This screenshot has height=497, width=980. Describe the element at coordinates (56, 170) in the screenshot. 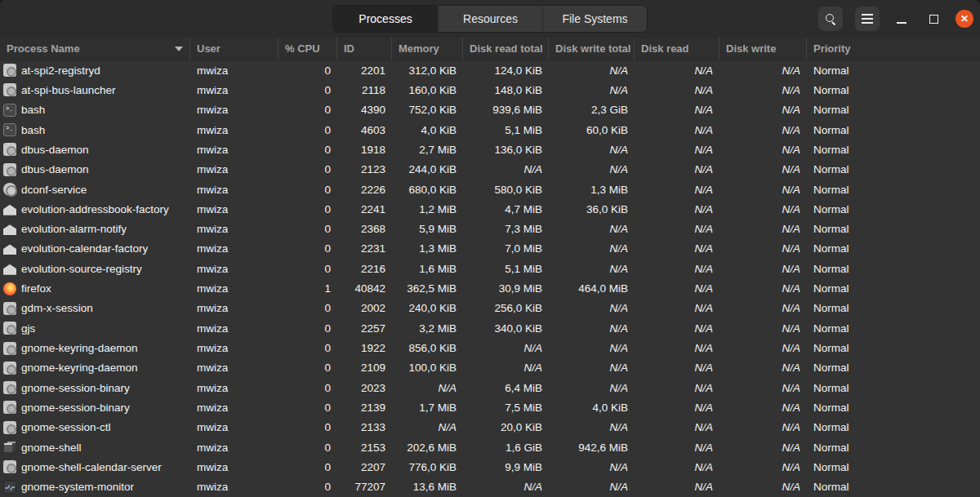

I see `process-name: dbus-daemon` at that location.